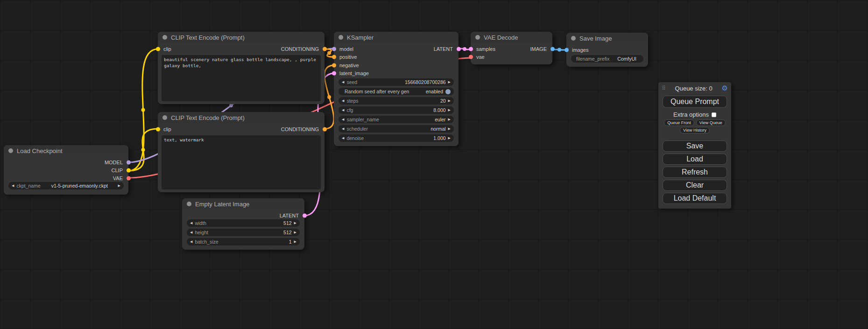  What do you see at coordinates (66, 170) in the screenshot?
I see `node-load-checkpoint: Load Checkpoint MODEL CLIP VAE ◀ ckpt_na…` at bounding box center [66, 170].